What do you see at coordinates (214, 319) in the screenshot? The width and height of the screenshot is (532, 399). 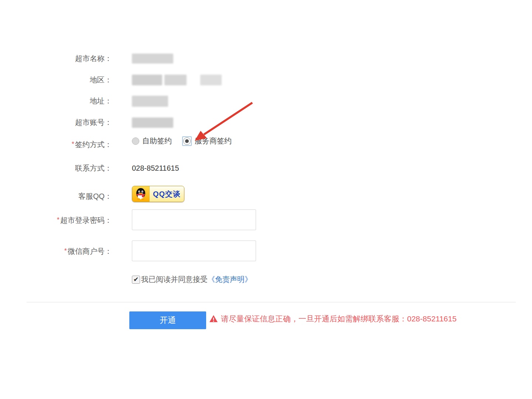 I see `warning-triangle-icon` at bounding box center [214, 319].